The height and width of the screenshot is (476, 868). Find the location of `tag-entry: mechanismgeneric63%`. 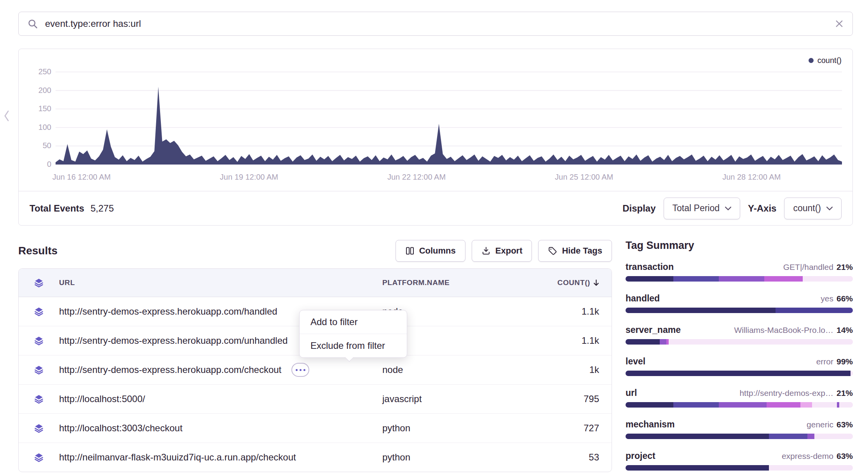

tag-entry: mechanismgeneric63% is located at coordinates (739, 429).